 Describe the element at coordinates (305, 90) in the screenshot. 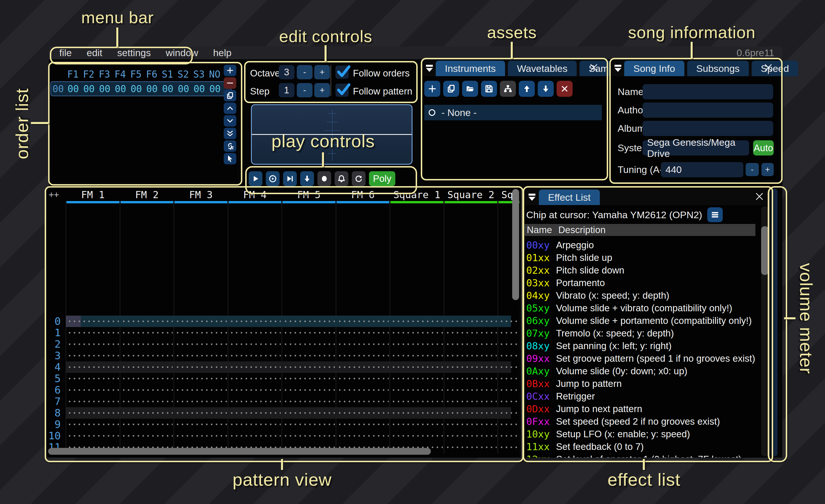

I see `step-decrement-button: -` at that location.